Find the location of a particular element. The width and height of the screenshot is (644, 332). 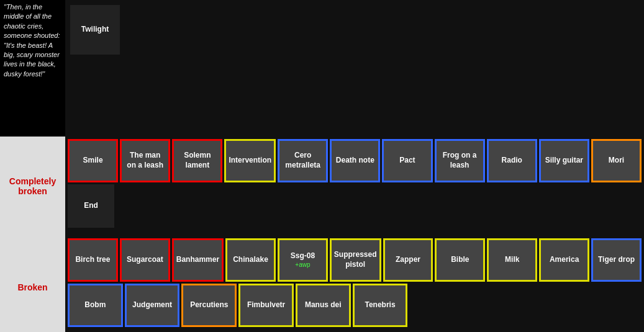

item-box: Smile is located at coordinates (93, 161).